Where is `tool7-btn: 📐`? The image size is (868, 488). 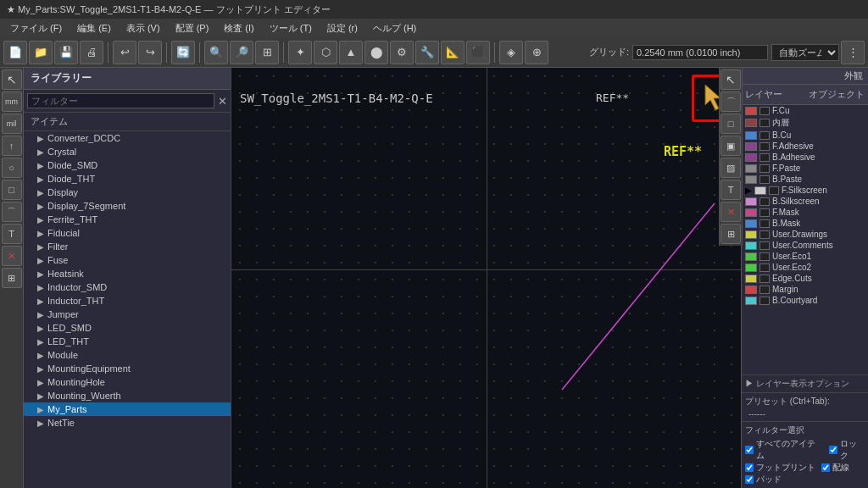
tool7-btn: 📐 is located at coordinates (453, 53).